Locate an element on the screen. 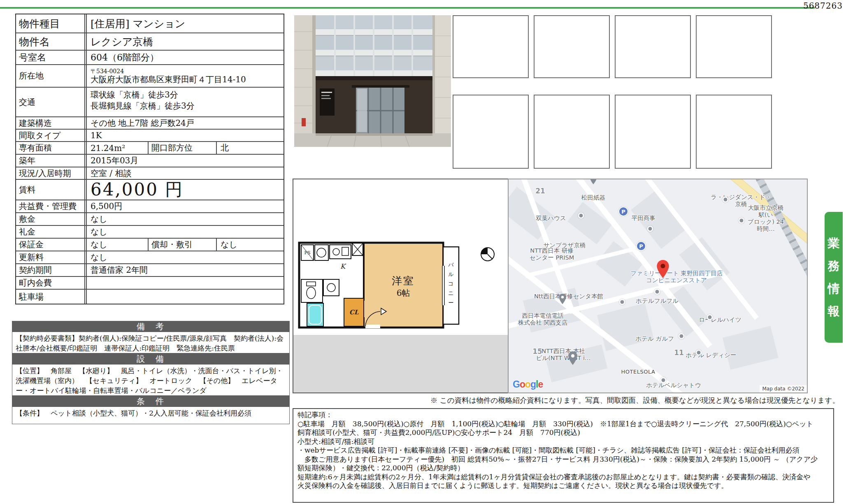 This screenshot has width=846, height=504. map-label: 双葉ハウス is located at coordinates (551, 218).